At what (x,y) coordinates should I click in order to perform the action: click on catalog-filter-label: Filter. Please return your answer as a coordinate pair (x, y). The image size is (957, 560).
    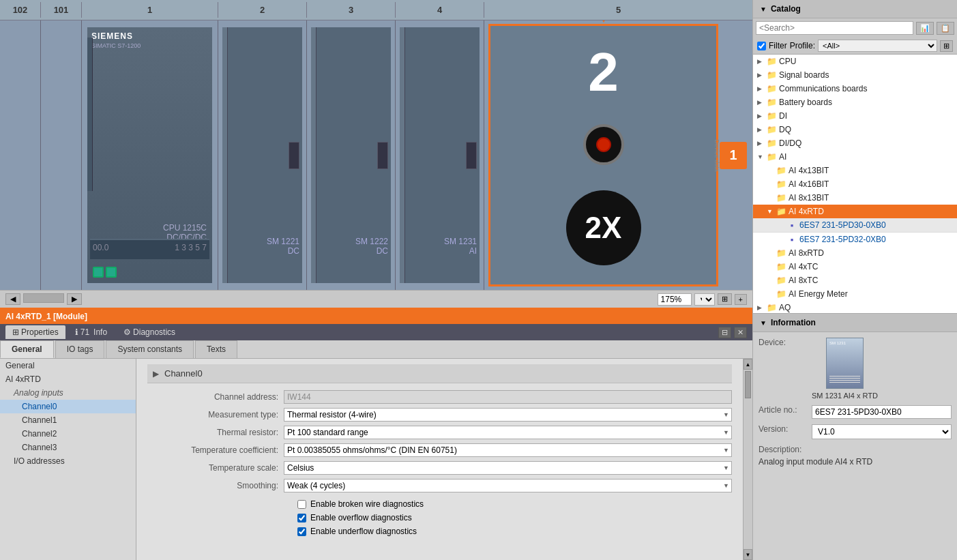
    Looking at the image, I should click on (778, 46).